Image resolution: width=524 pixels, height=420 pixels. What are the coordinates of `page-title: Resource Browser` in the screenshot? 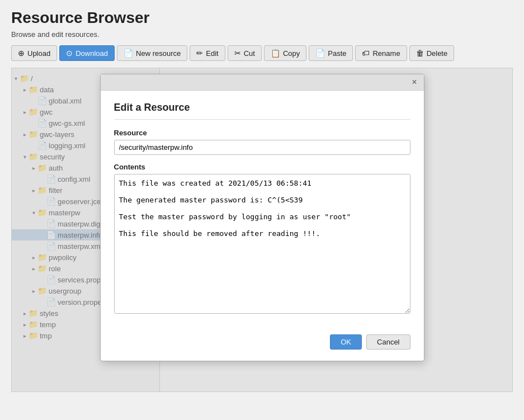 It's located at (262, 18).